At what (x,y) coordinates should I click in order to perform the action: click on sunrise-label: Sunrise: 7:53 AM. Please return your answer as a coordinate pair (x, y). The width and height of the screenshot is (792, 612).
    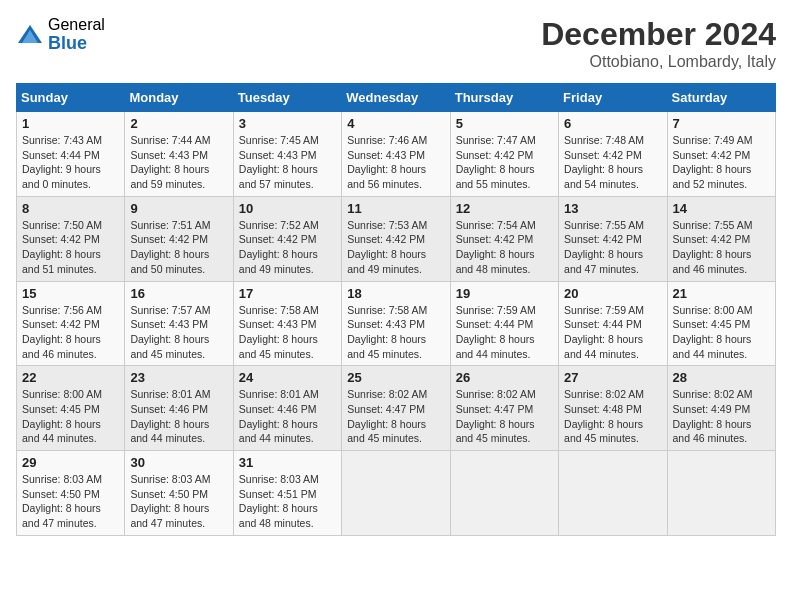
    Looking at the image, I should click on (387, 225).